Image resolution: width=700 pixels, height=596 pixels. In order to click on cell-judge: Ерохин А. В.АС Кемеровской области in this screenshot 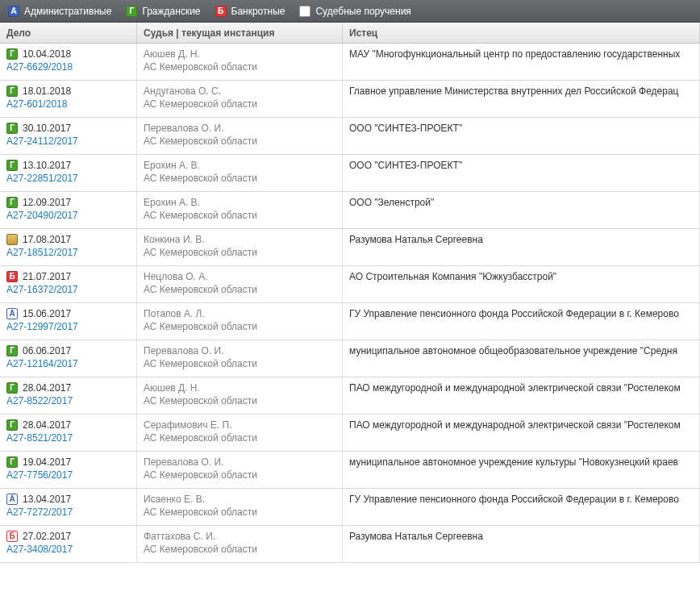, I will do `click(240, 210)`.